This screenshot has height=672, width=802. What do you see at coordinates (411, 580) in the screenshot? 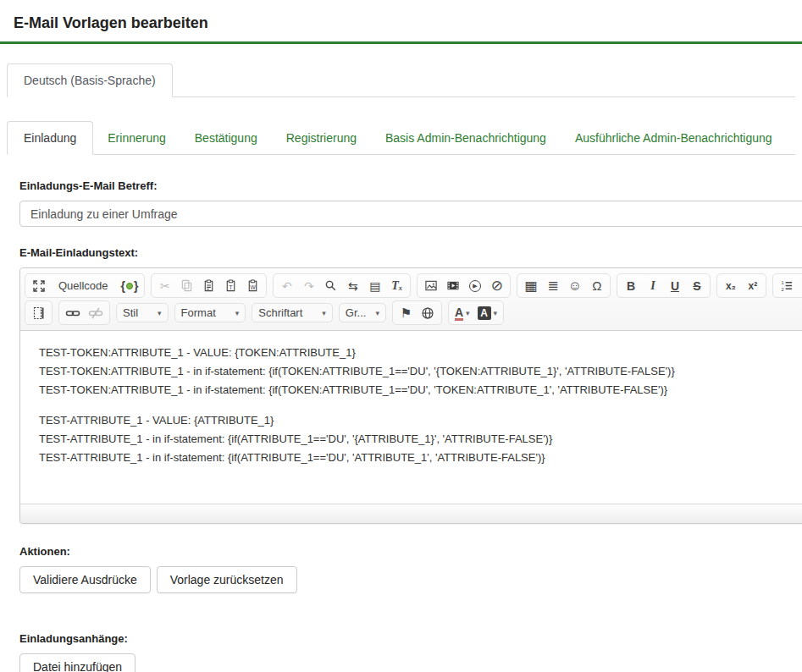
I see `actions-button-row: Validiere Ausdrücke Vorlage zurücksetzen` at bounding box center [411, 580].